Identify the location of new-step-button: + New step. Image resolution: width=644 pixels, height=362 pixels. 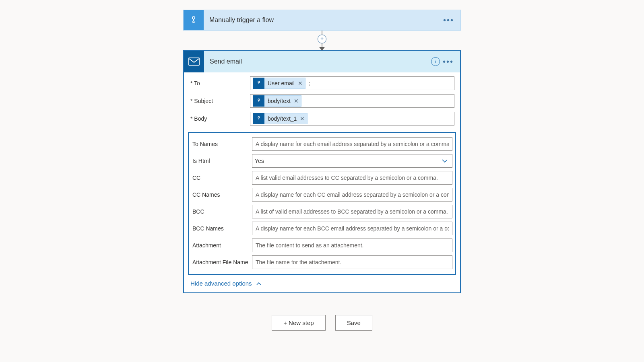
(299, 323).